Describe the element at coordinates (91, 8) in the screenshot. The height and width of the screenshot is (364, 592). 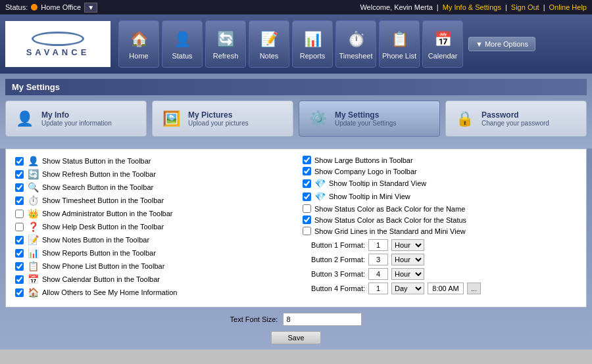
I see `status-dropdown: ▼` at that location.